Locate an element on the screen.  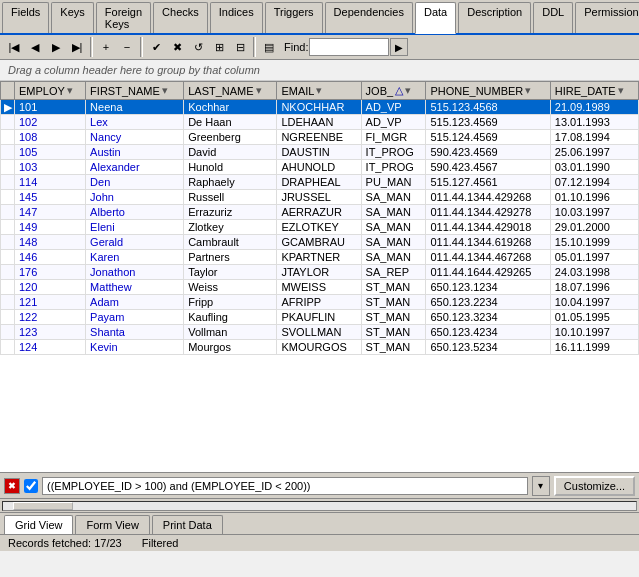
tab-permissions: Permissions is located at coordinates (607, 18).